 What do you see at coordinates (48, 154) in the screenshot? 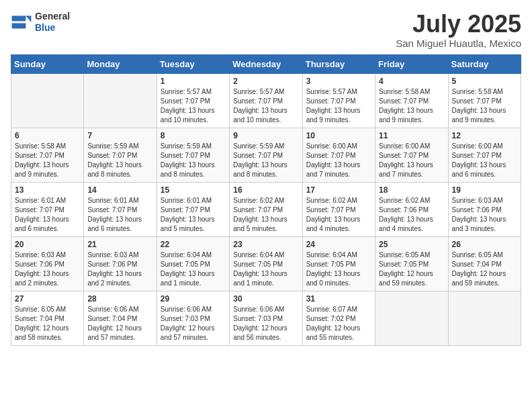
I see `calendar-cell: 6Sunrise: 5:58 AM Sunset: 7:07 PM Daylig…` at bounding box center [48, 154].